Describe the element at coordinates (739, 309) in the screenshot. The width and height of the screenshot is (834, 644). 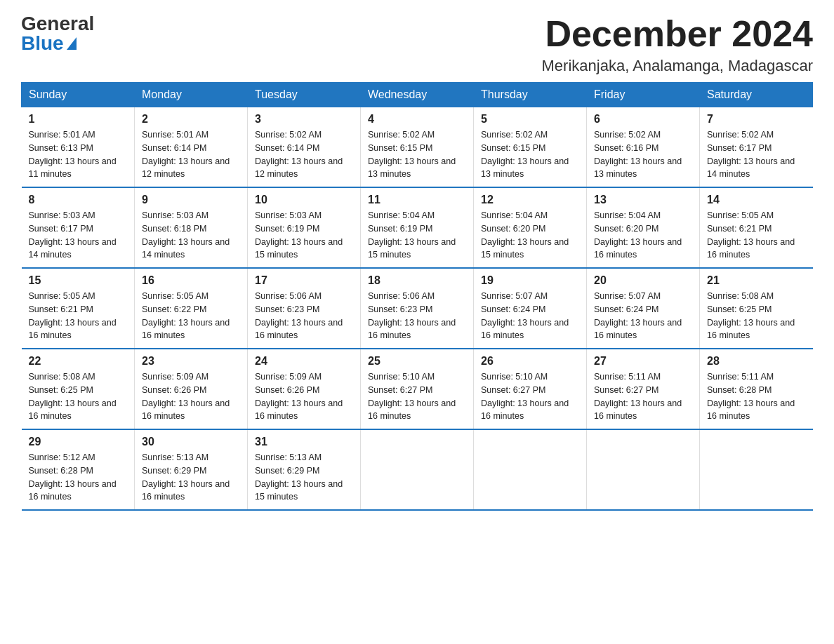
I see `sunset-label: Sunset: 6:25 PM` at that location.